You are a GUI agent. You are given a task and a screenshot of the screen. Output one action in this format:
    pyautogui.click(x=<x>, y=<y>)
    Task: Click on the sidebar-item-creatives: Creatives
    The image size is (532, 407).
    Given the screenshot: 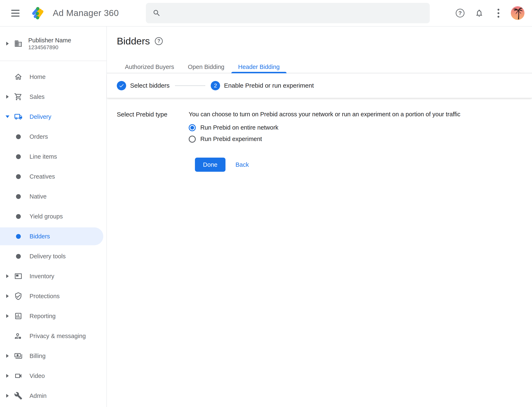 What is the action you would take?
    pyautogui.click(x=53, y=176)
    